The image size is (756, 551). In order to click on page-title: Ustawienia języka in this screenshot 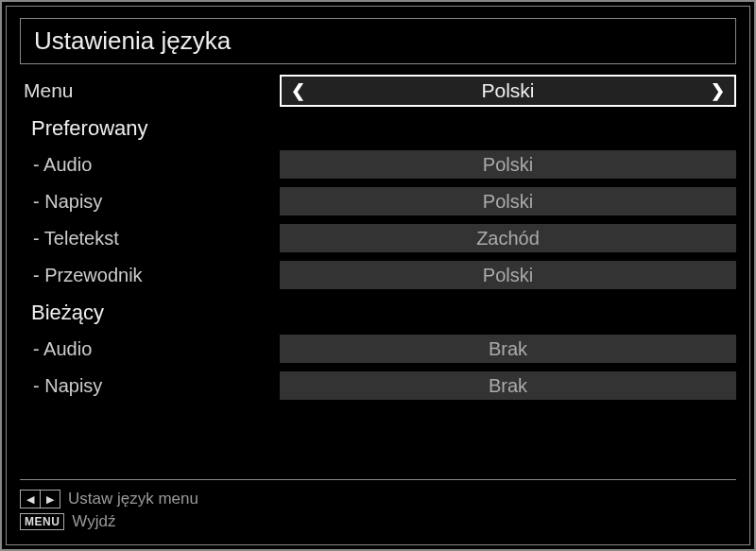, I will do `click(378, 42)`.